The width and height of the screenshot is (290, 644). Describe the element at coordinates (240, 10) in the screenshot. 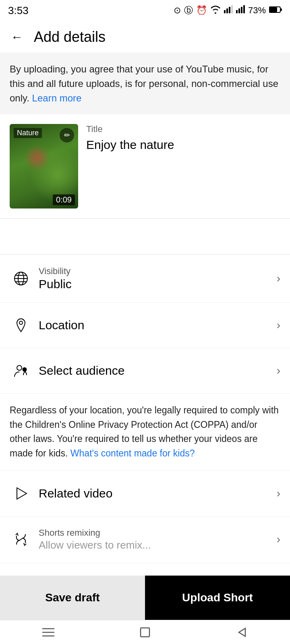

I see `signal2-icon` at that location.